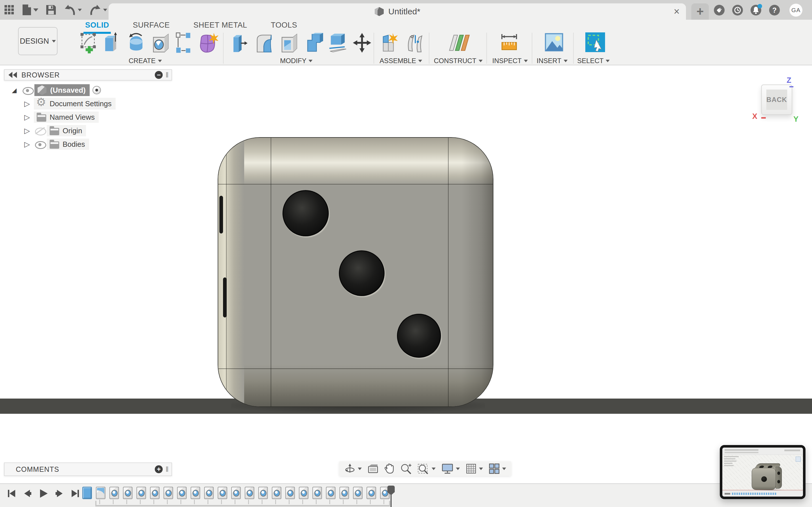  I want to click on viewcube: BACK, so click(777, 100).